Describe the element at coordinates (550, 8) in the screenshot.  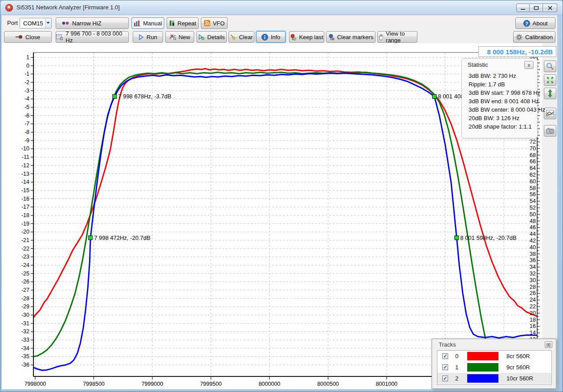
I see `close-window-button` at that location.